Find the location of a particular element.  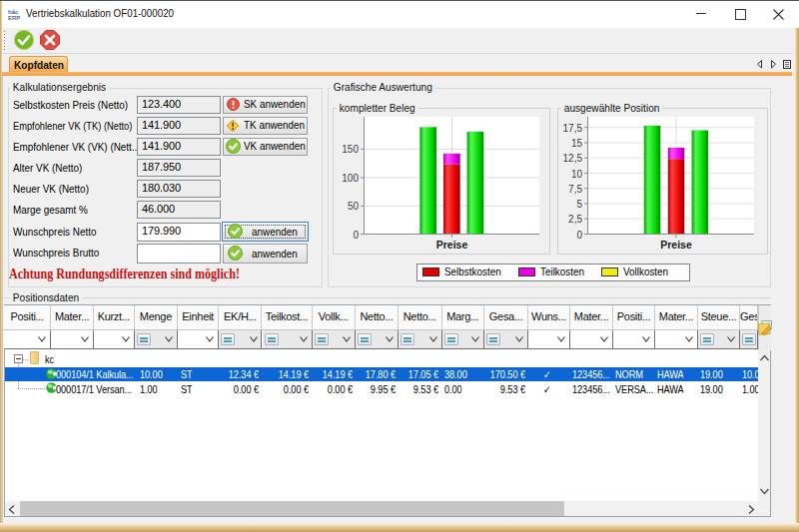

svg-text: 10 is located at coordinates (577, 174).